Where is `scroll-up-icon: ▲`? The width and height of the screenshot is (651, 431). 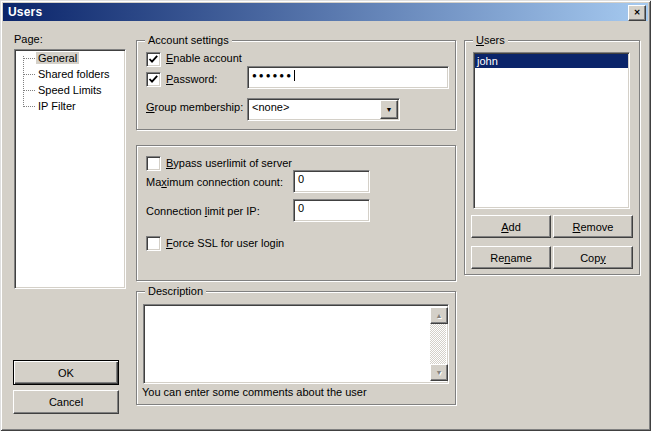
scroll-up-icon: ▲ is located at coordinates (440, 316).